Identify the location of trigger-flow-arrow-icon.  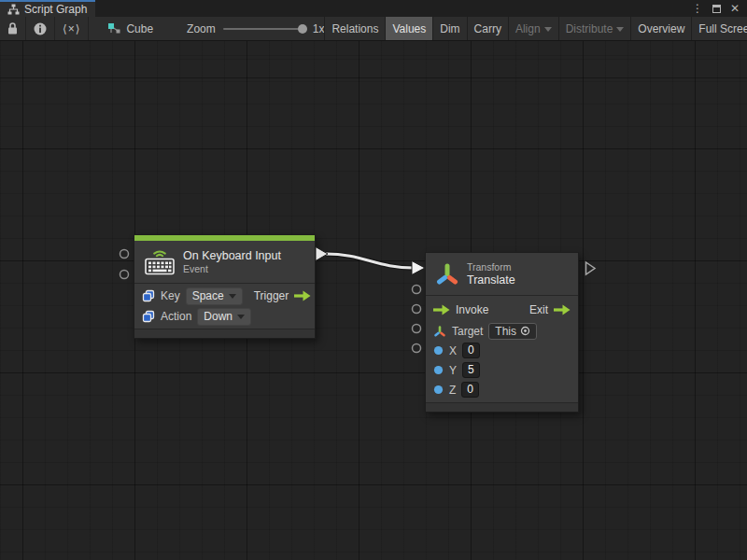
(303, 296).